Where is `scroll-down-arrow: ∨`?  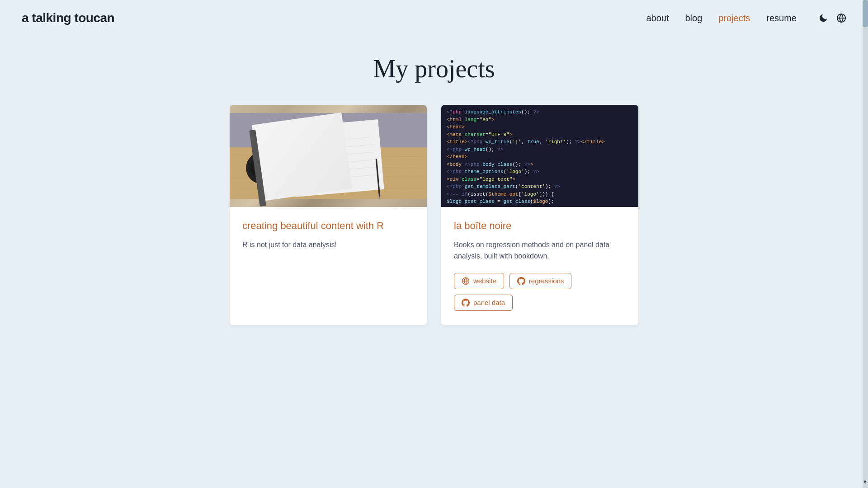 scroll-down-arrow: ∨ is located at coordinates (865, 481).